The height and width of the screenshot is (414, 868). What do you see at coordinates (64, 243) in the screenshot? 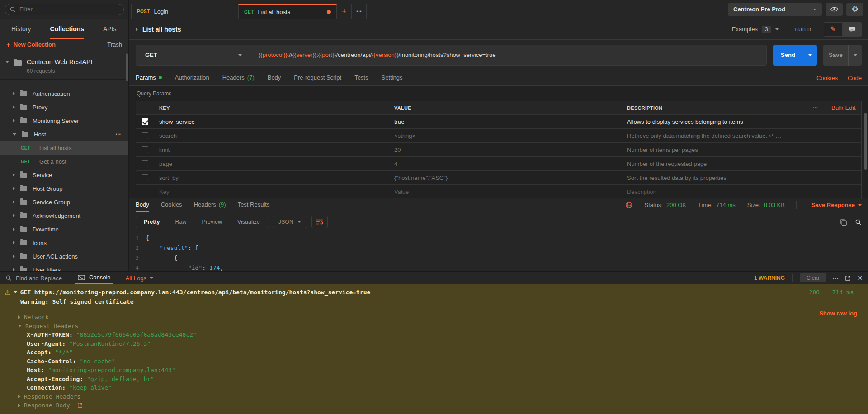
I see `folder-icons: Icons` at bounding box center [64, 243].